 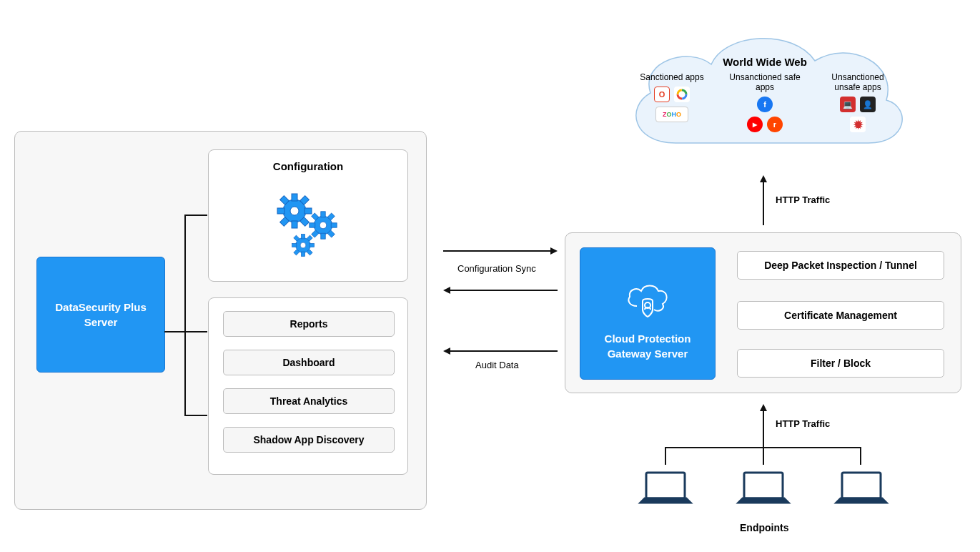 What do you see at coordinates (775, 124) in the screenshot?
I see `reddit-icon: r` at bounding box center [775, 124].